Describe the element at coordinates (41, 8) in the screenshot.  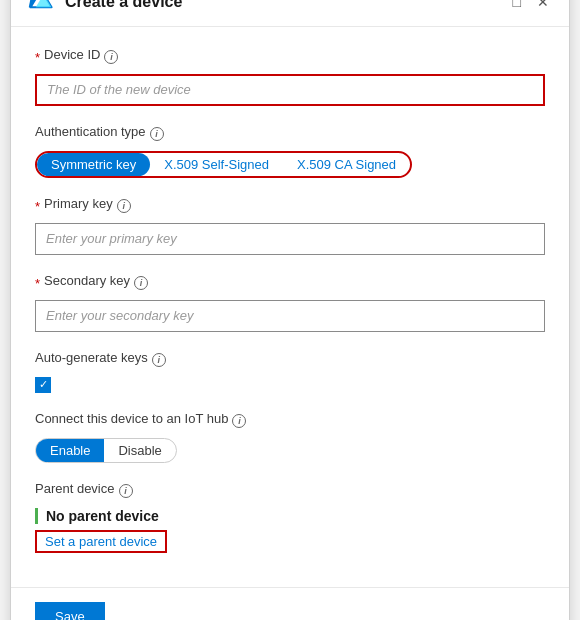
I see `azure-icon` at that location.